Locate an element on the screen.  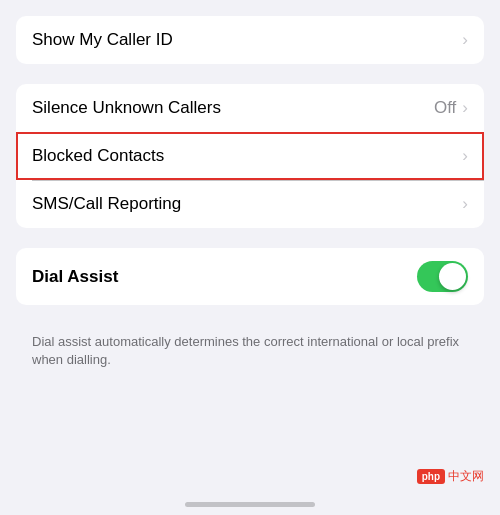
dial-assist-toggle is located at coordinates (442, 276).